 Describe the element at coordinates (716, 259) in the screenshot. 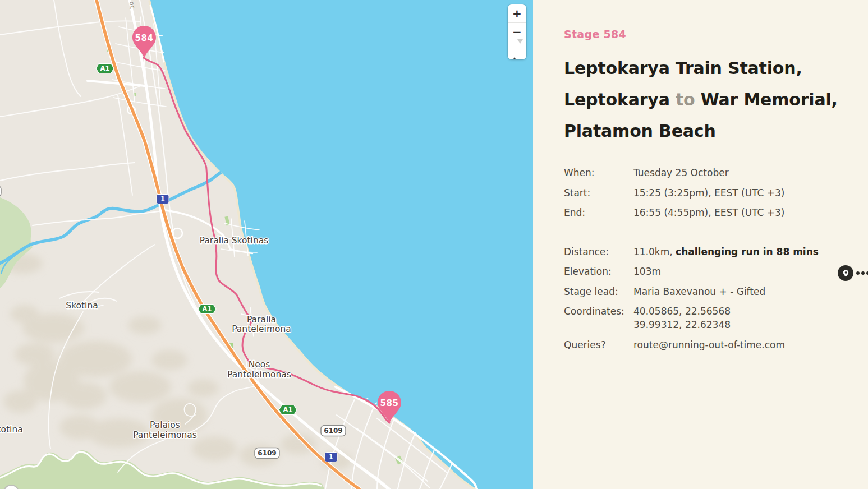

I see `stage-details-list: When: Tuesday 25 October Start: 15:25 (3…` at that location.